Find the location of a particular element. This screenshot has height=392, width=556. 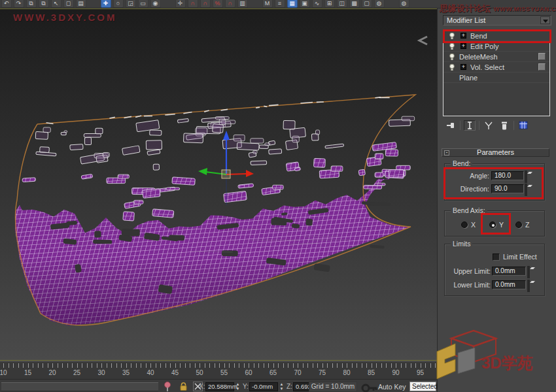

modifier-stack-row-edit-poly: +Edit Poly is located at coordinates (496, 46).